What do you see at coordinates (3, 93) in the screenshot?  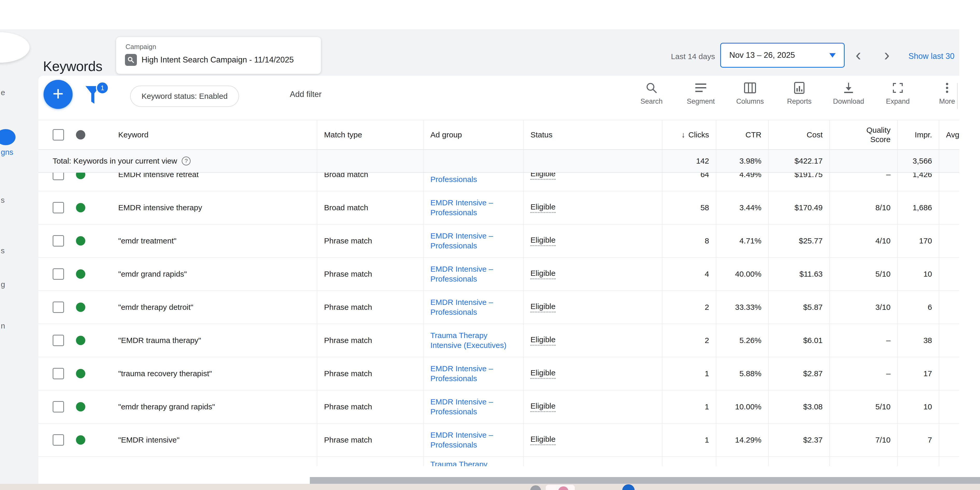 I see `sidebar-item-fragment: e` at bounding box center [3, 93].